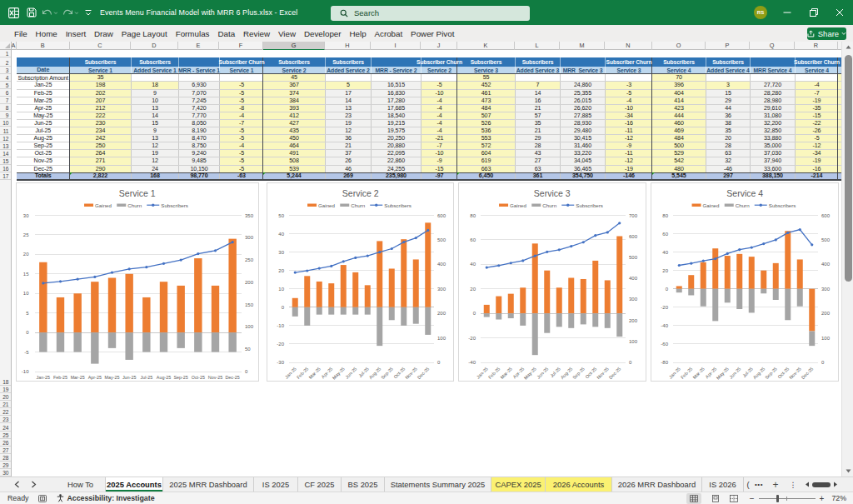 This screenshot has width=853, height=504. What do you see at coordinates (100, 78) in the screenshot?
I see `table-cell: 35` at bounding box center [100, 78].